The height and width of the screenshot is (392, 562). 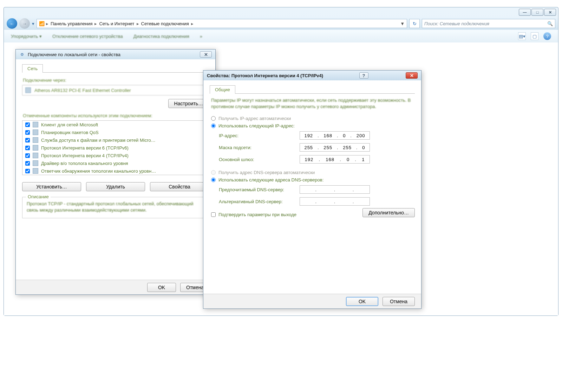 I want to click on confirm-on-exit-label: Подтвердить параметры при выходе, so click(x=257, y=215).